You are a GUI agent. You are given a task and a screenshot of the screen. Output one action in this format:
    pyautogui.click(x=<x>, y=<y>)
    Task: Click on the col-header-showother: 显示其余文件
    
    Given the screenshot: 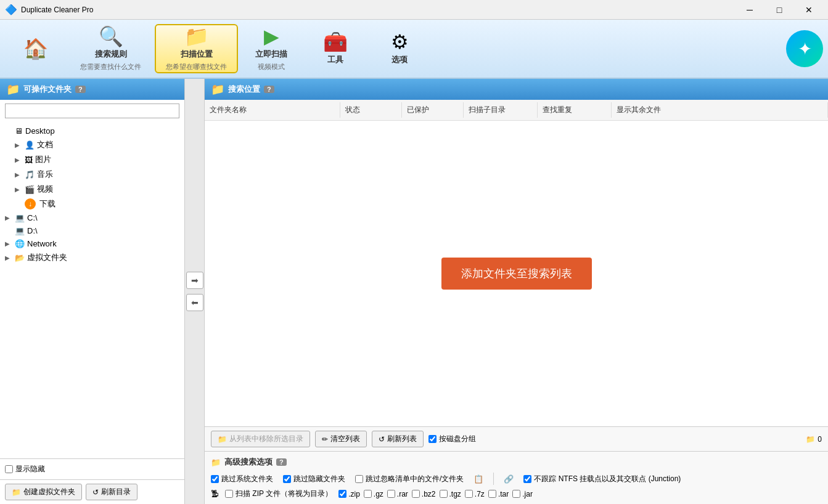 What is the action you would take?
    pyautogui.click(x=720, y=110)
    